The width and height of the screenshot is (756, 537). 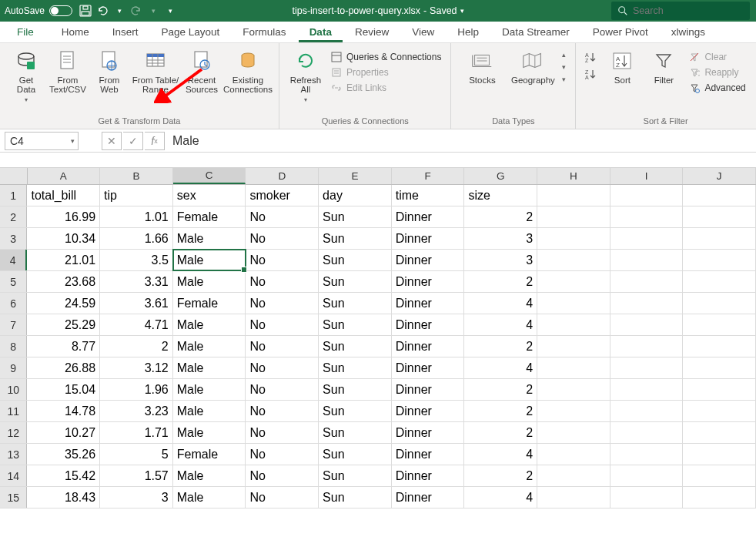 What do you see at coordinates (719, 304) in the screenshot?
I see `cell-J6` at bounding box center [719, 304].